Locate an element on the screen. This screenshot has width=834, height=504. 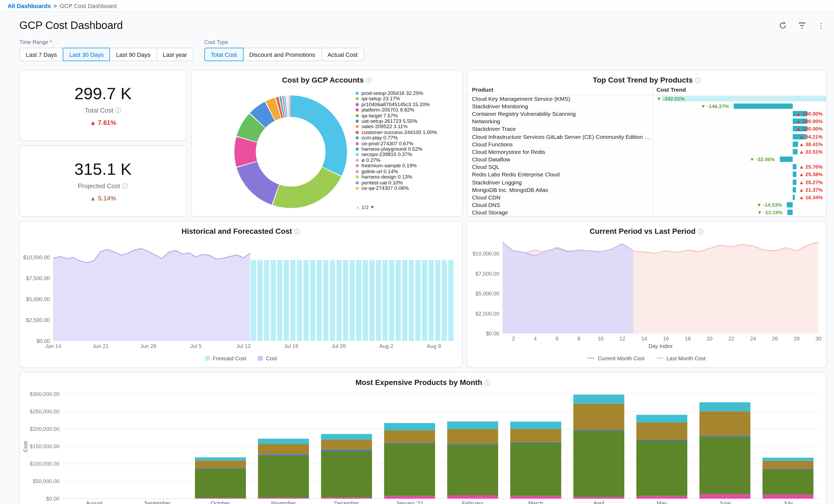
svg-text: Jul 5 is located at coordinates (196, 346).